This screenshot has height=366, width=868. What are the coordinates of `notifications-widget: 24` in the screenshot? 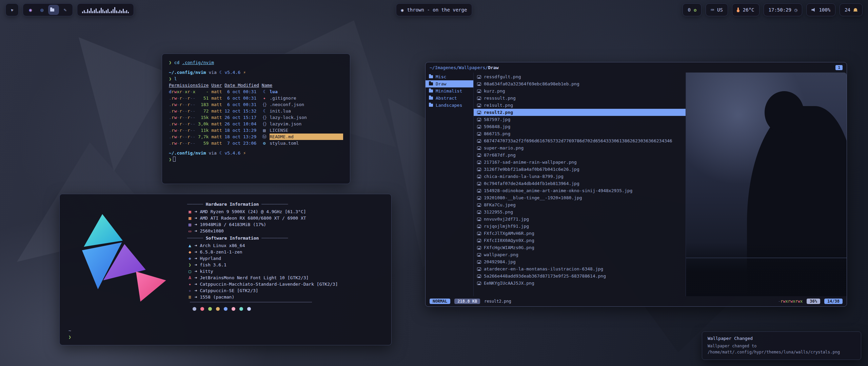 It's located at (851, 10).